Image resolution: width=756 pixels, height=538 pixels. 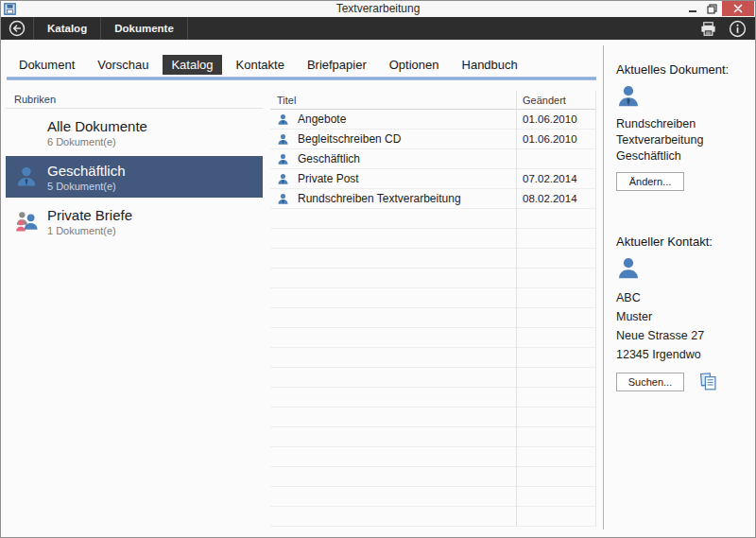 What do you see at coordinates (685, 336) in the screenshot?
I see `current-contact-line: Neue Strasse 27` at bounding box center [685, 336].